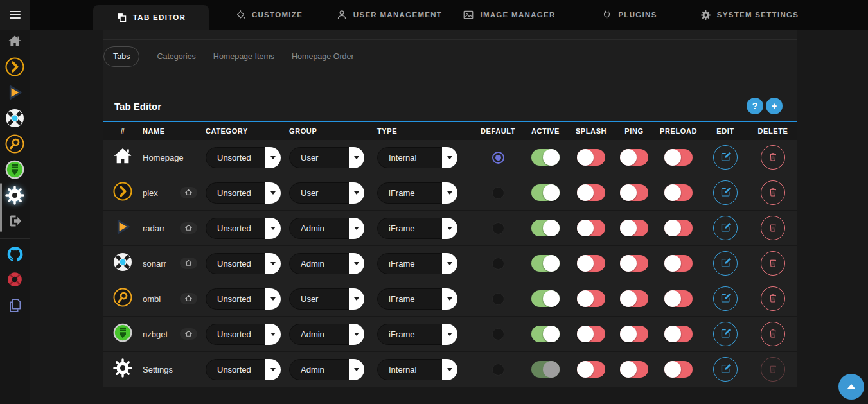  Describe the element at coordinates (154, 263) in the screenshot. I see `tab-name: sonarr` at that location.